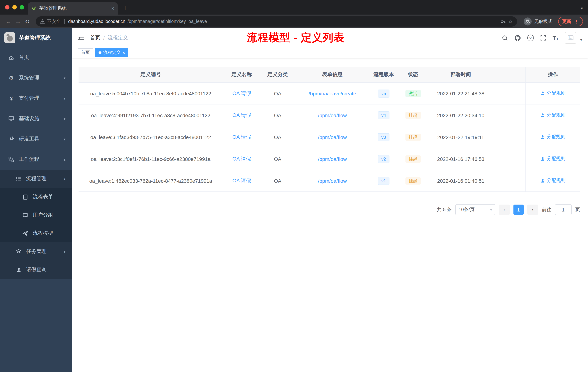 The height and width of the screenshot is (372, 588). Describe the element at coordinates (276, 22) in the screenshot. I see `address-bar: 不安全 dashboard.yudao.iocoder.cn /bpm/mana…` at that location.